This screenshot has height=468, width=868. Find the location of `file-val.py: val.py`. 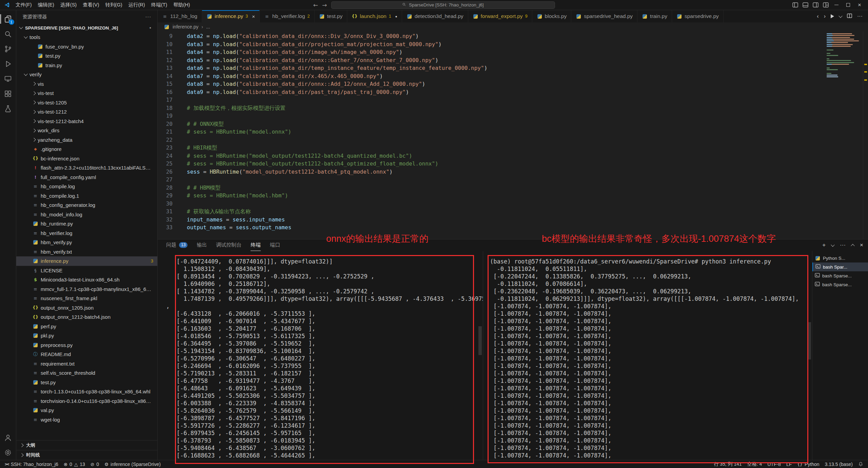

file-val.py: val.py is located at coordinates (87, 410).